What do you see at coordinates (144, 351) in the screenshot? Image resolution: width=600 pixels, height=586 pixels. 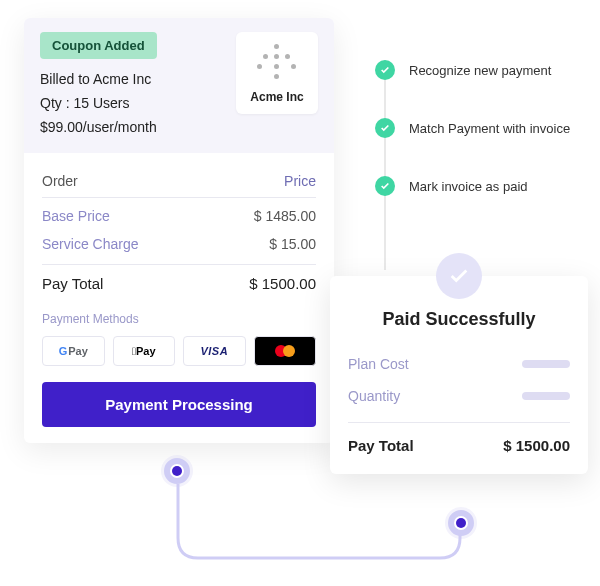 I see `payment-method-applepay:  Pay` at bounding box center [144, 351].